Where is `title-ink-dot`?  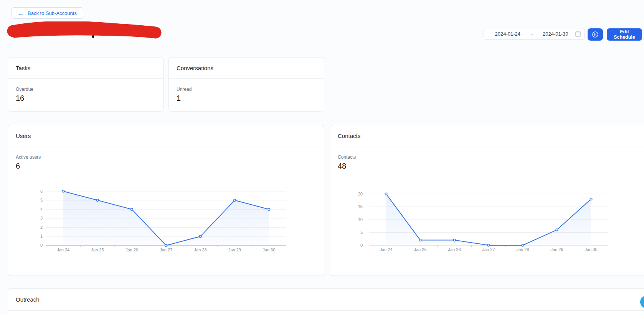 title-ink-dot is located at coordinates (93, 37).